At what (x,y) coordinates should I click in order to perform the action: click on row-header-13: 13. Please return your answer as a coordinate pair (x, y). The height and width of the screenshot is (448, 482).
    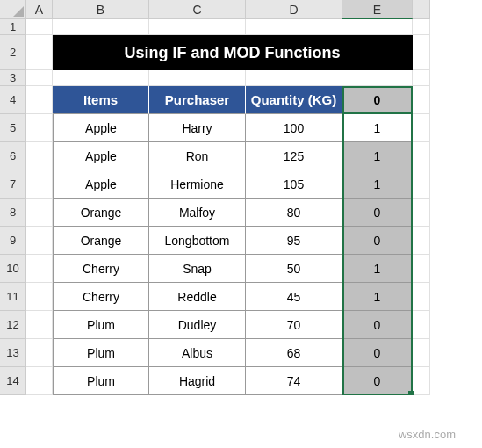
    Looking at the image, I should click on (13, 353).